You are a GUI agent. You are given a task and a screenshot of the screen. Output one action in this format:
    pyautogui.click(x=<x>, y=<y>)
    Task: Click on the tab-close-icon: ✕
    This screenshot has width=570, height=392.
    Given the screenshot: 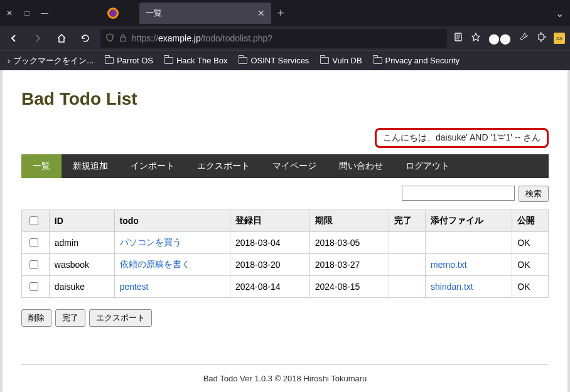 What is the action you would take?
    pyautogui.click(x=261, y=13)
    